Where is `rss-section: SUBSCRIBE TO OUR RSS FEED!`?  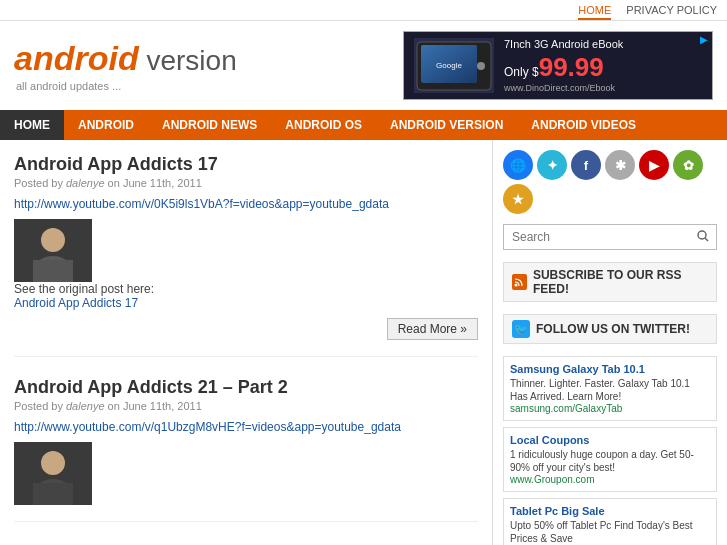 rss-section: SUBSCRIBE TO OUR RSS FEED! is located at coordinates (610, 282).